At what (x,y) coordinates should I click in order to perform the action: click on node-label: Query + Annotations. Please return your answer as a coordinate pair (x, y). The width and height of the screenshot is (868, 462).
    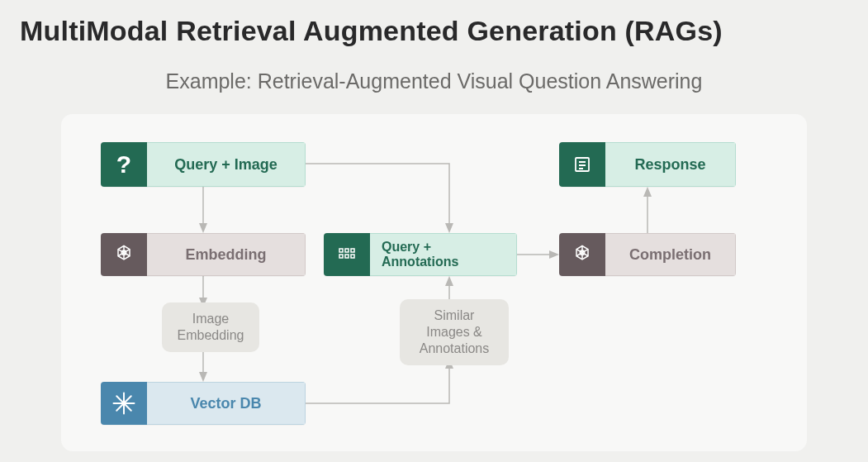
    Looking at the image, I should click on (443, 255).